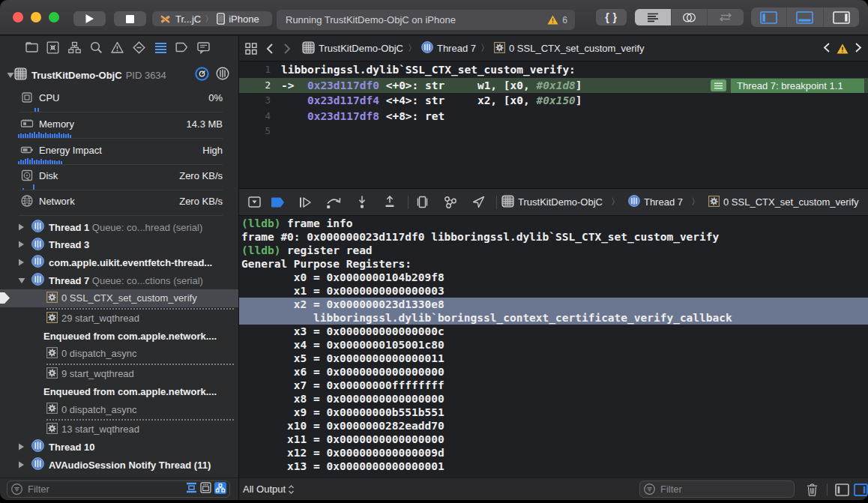 The height and width of the screenshot is (503, 868). I want to click on console-line: x3 = 0x000000000000000c, so click(553, 331).